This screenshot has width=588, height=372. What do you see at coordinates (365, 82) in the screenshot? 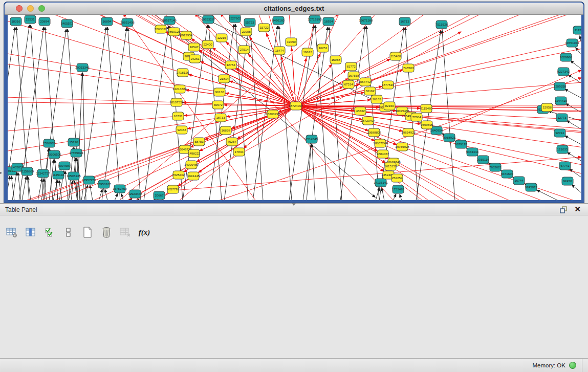
I see `graph-node: 10647427` at bounding box center [365, 82].